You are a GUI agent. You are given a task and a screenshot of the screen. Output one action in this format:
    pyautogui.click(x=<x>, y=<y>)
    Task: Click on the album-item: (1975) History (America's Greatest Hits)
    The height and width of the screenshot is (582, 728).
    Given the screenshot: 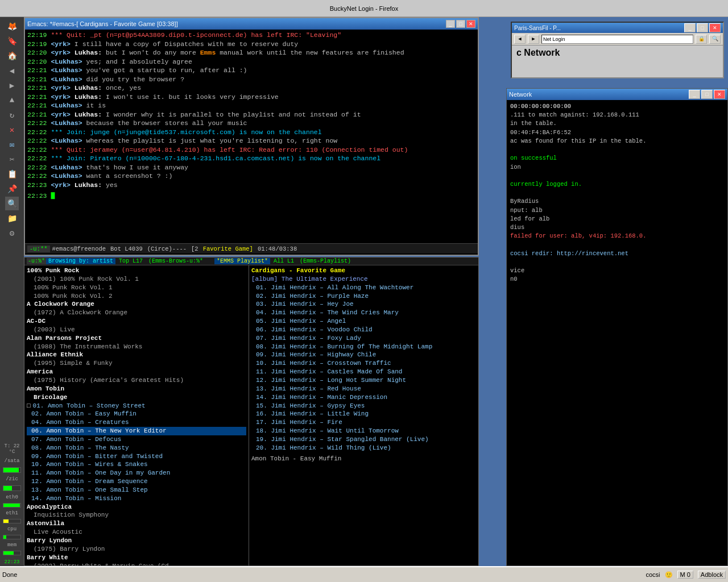 What is the action you would take?
    pyautogui.click(x=136, y=381)
    